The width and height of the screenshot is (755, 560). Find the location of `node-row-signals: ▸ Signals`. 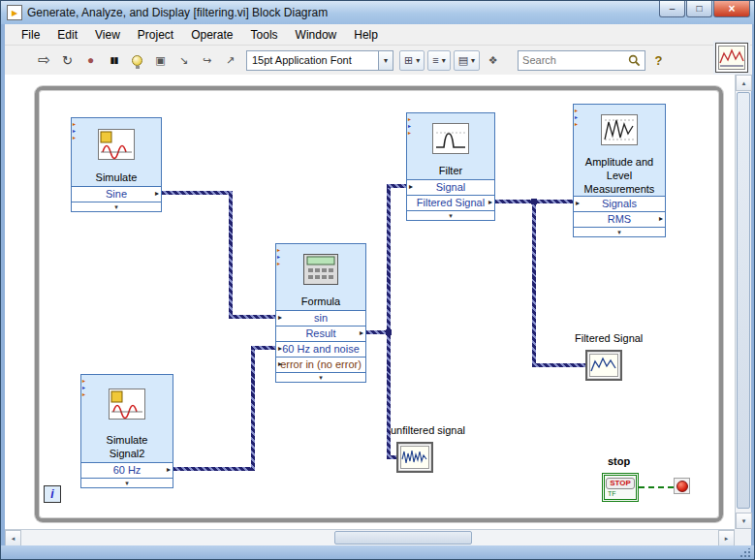

node-row-signals: ▸ Signals is located at coordinates (619, 203).